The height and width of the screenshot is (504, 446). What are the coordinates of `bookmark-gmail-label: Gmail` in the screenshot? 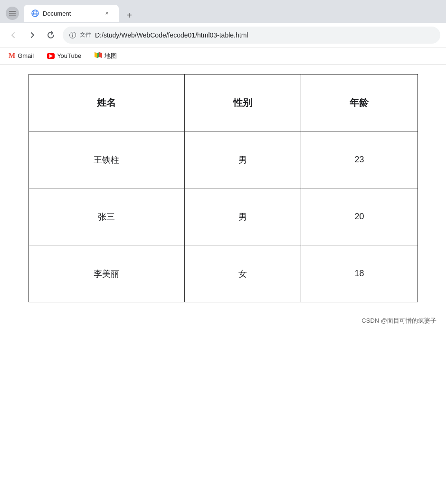 It's located at (26, 56).